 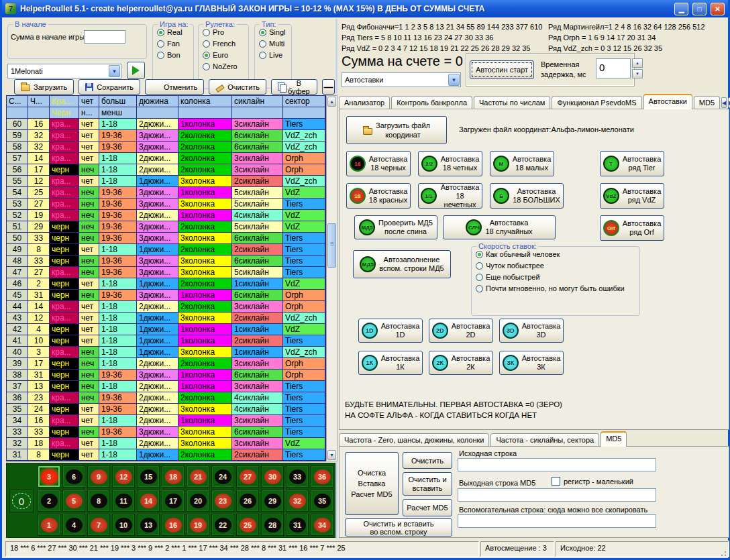 What do you see at coordinates (512, 103) in the screenshot?
I see `main-tab-2: Частоты по числам` at bounding box center [512, 103].